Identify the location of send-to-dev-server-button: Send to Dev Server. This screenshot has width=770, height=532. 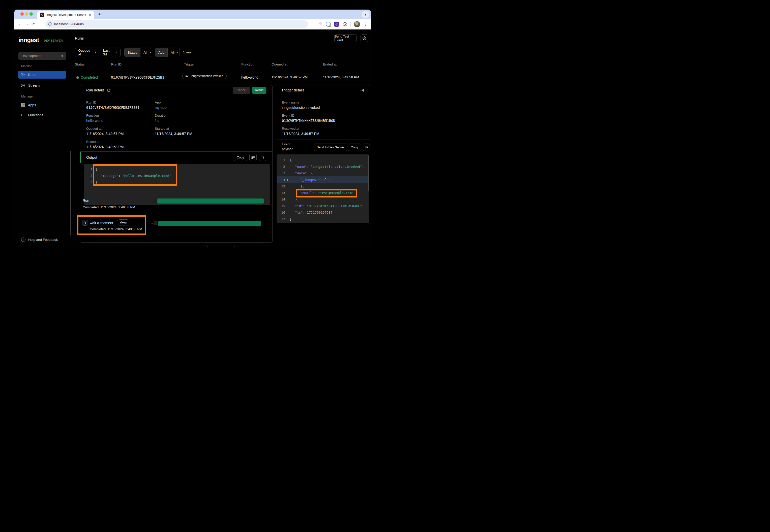
(330, 147).